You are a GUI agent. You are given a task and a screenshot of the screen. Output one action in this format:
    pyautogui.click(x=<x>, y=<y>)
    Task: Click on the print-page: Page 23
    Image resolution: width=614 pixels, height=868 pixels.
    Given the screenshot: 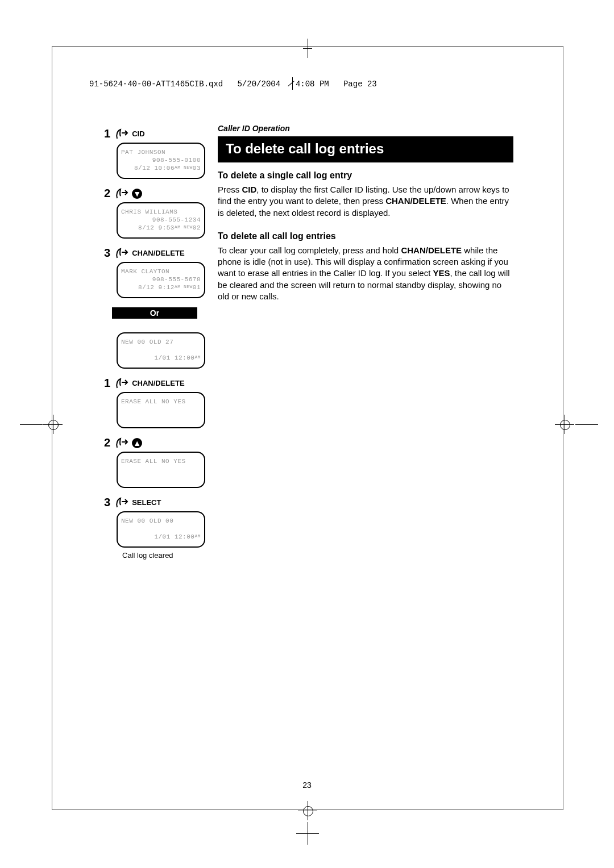 What is the action you would take?
    pyautogui.click(x=360, y=84)
    